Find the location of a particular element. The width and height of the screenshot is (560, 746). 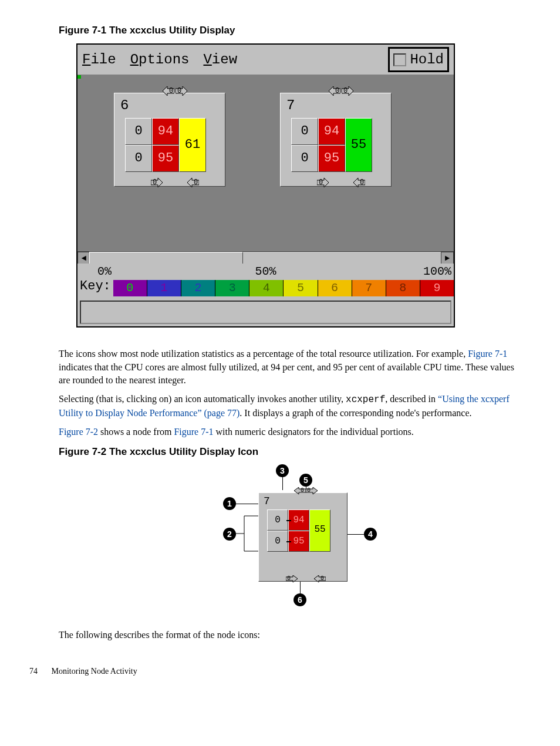

para-4: The following describes the format of th… is located at coordinates (289, 635).